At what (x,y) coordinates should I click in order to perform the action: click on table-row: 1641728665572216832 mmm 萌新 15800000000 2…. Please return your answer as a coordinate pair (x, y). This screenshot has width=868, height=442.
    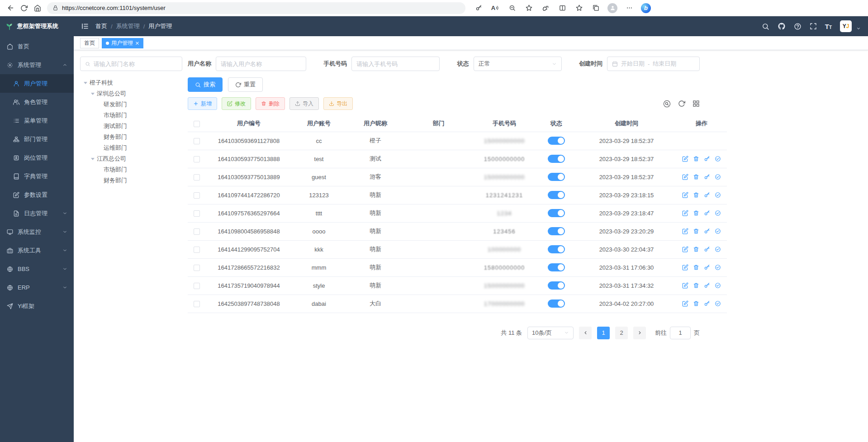
    Looking at the image, I should click on (457, 267).